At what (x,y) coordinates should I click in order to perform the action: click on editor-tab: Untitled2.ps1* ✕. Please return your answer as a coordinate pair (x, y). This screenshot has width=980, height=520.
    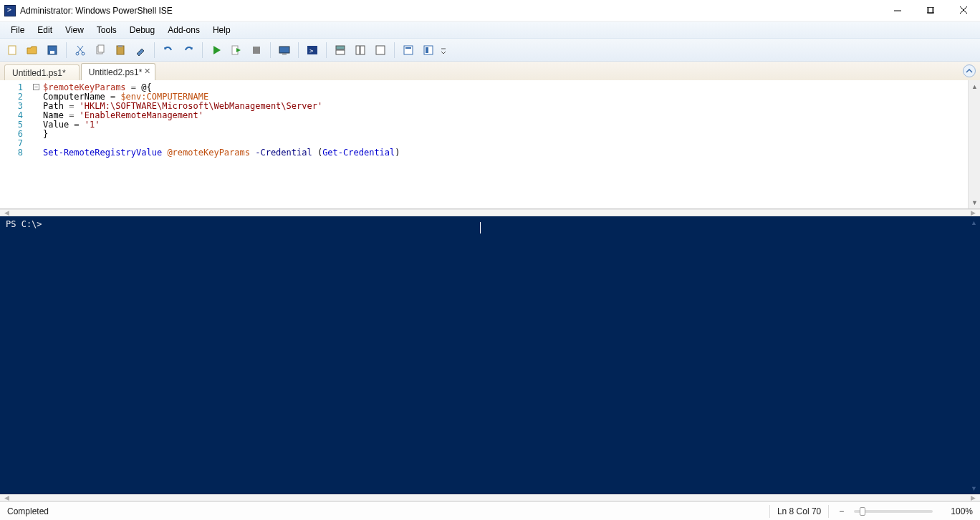
    Looking at the image, I should click on (119, 72).